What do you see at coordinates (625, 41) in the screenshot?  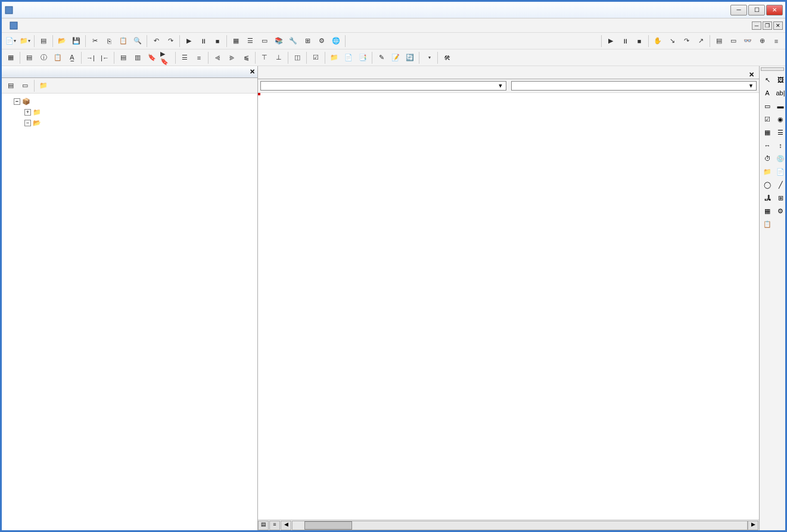 I see `debug-pause-button: ⏸` at bounding box center [625, 41].